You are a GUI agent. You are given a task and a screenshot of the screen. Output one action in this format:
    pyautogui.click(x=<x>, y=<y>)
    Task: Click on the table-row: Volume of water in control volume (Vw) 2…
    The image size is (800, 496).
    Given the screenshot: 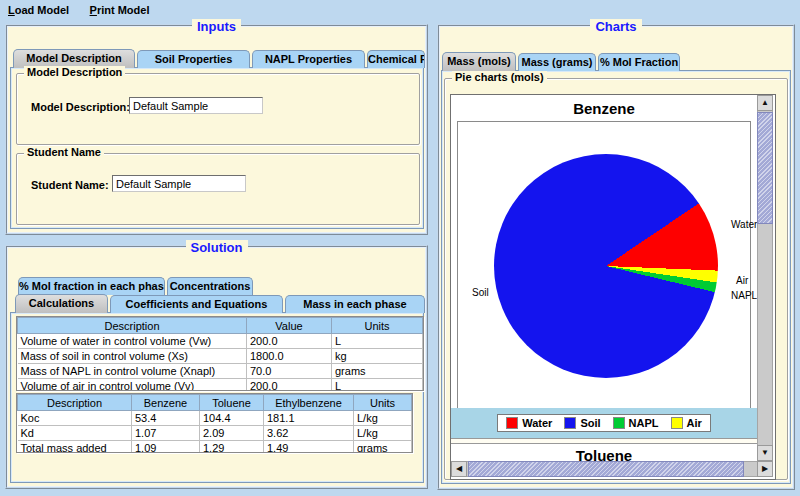 What is the action you would take?
    pyautogui.click(x=220, y=342)
    